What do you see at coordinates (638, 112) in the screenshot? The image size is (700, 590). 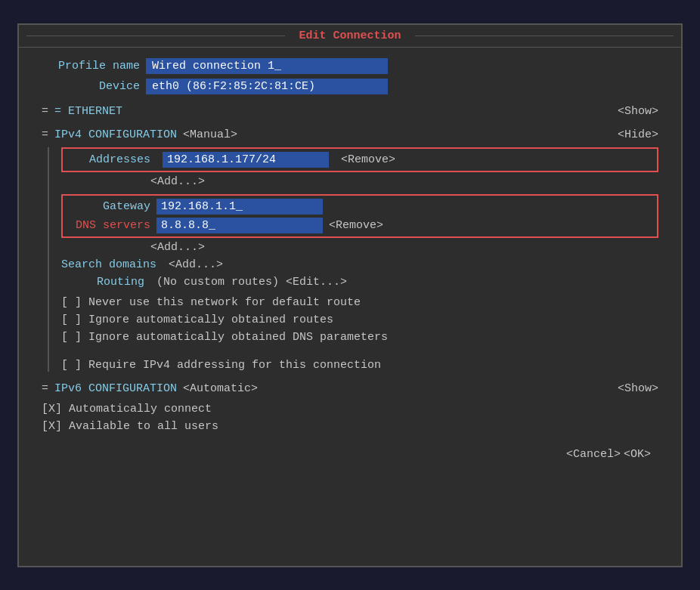 I see `ethernet-show: <Show>` at bounding box center [638, 112].